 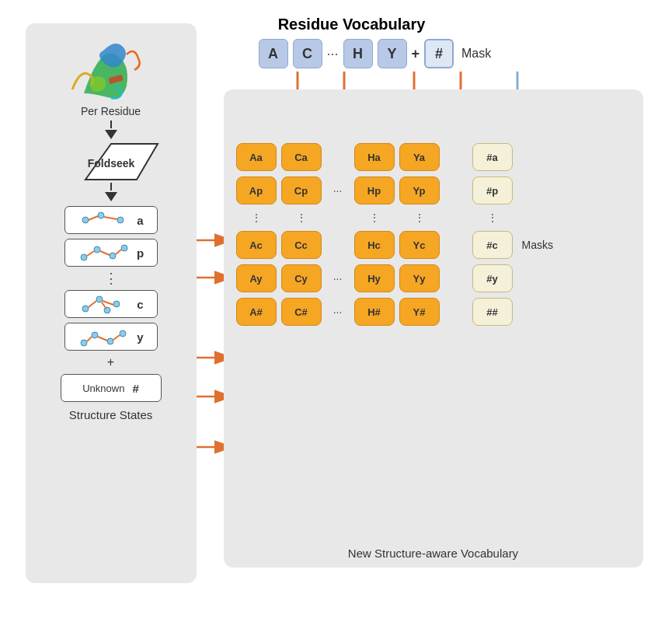 I want to click on token-row-y: Ay Cy ··· Hy Yy #y, so click(x=433, y=278).